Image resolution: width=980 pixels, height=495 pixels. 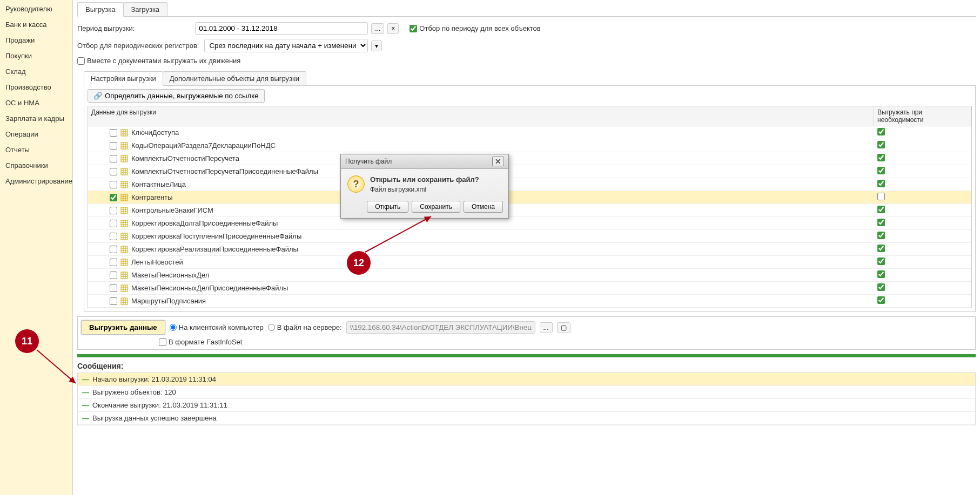 What do you see at coordinates (529, 159) in the screenshot?
I see `grid-row: КомплектыОтчетностиПерсучета` at bounding box center [529, 159].